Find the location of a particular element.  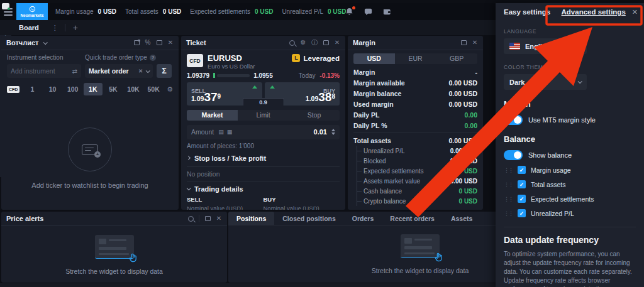

add-instrument-input: Add instrument ⇄ is located at coordinates (44, 71).